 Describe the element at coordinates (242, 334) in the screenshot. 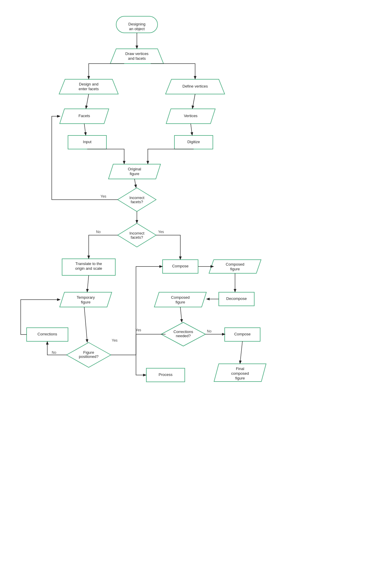

I see `label-compose-2: Compose` at that location.